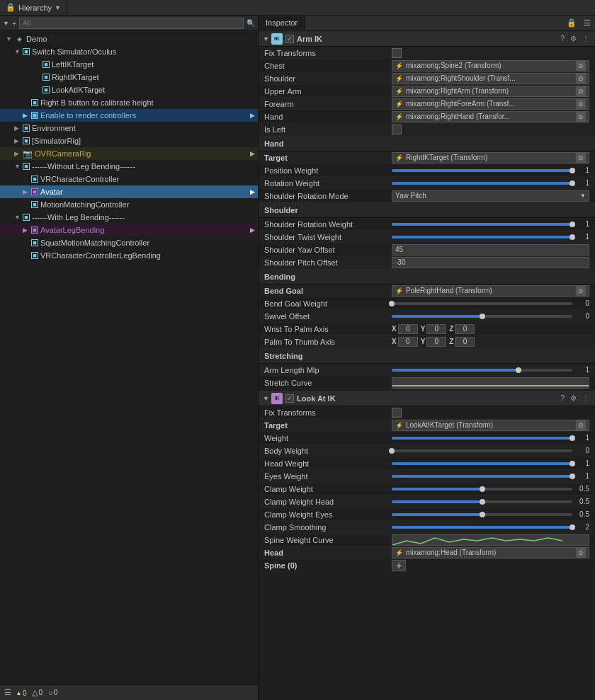 This screenshot has width=595, height=700. Describe the element at coordinates (426, 39) in the screenshot. I see `arm-ik-header: ▼ IK Arm IK ? ⚙ ⋮` at that location.